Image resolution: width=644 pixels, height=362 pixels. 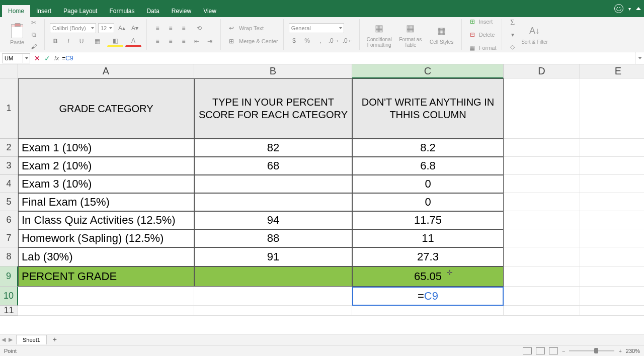 What do you see at coordinates (513, 47) in the screenshot?
I see `clear-button: ◇` at bounding box center [513, 47].